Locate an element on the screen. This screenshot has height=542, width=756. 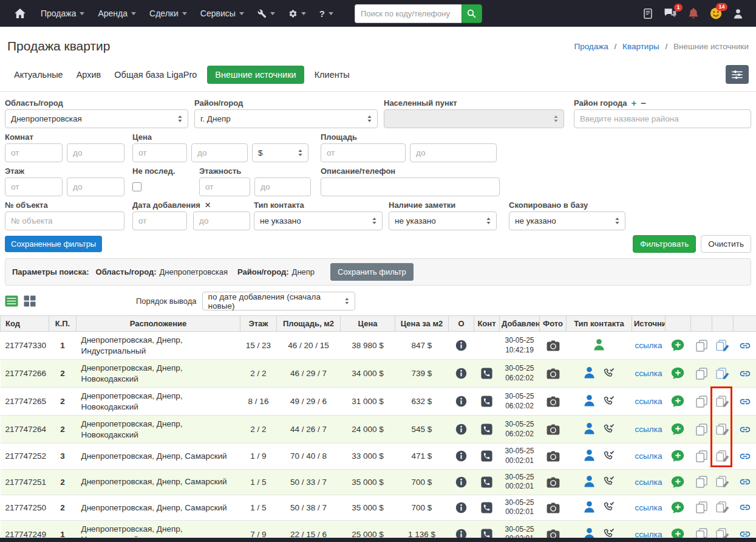
object-id-input is located at coordinates (64, 221).